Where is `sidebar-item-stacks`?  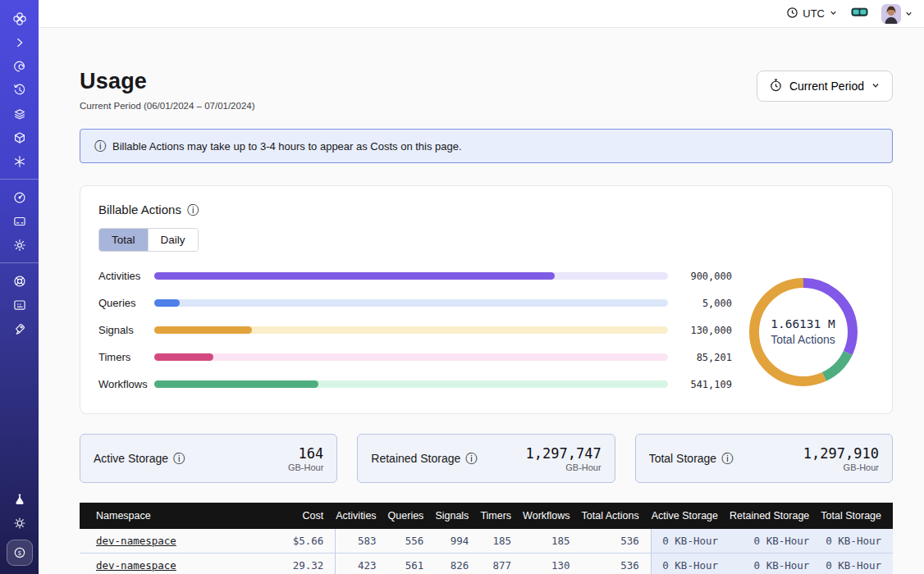
sidebar-item-stacks is located at coordinates (20, 113).